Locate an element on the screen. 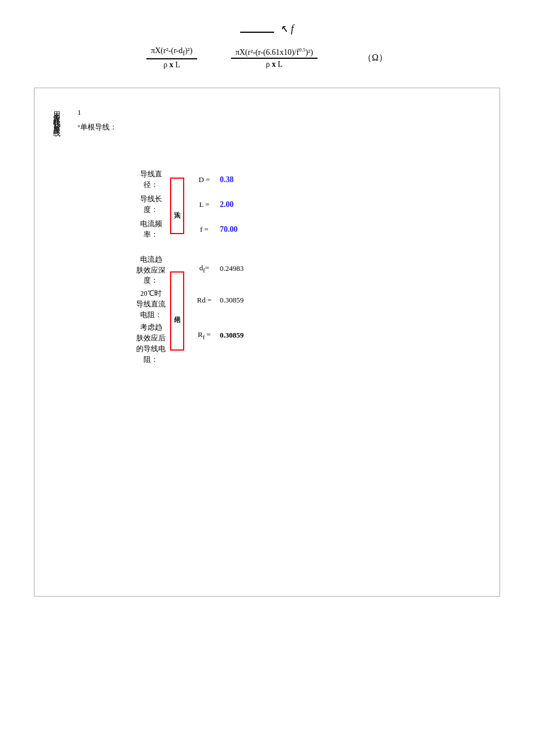 This screenshot has width=534, height=756. left-numerator: πX(r²-(r-df)²) is located at coordinates (172, 52).